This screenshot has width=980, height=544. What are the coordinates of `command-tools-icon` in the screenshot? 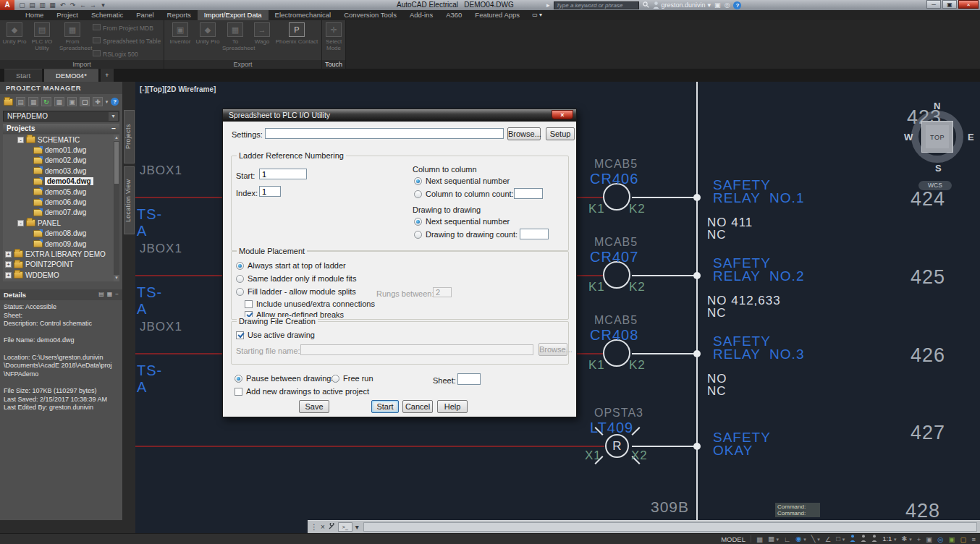 It's located at (331, 527).